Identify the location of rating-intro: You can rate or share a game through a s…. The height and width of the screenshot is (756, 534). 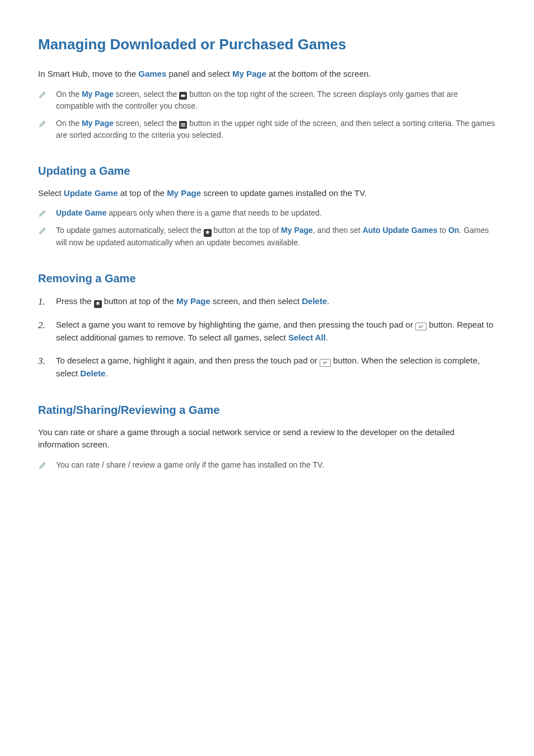
(267, 439).